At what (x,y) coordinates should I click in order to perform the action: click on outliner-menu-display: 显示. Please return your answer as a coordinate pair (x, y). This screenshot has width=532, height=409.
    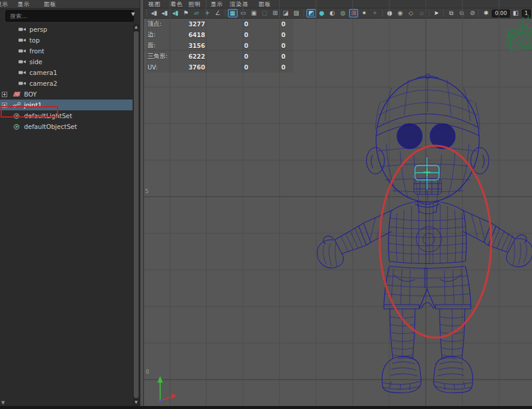
    Looking at the image, I should click on (4, 5).